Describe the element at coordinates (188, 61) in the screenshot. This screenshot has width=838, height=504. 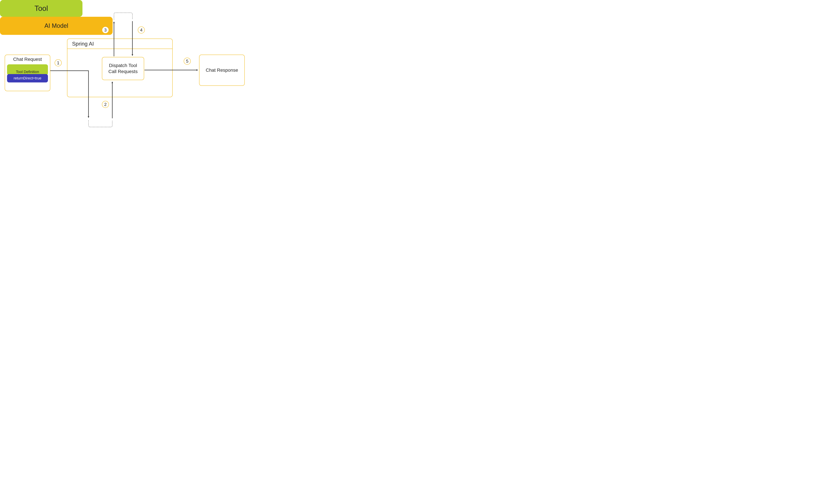
I see `step-5-num: 5` at that location.